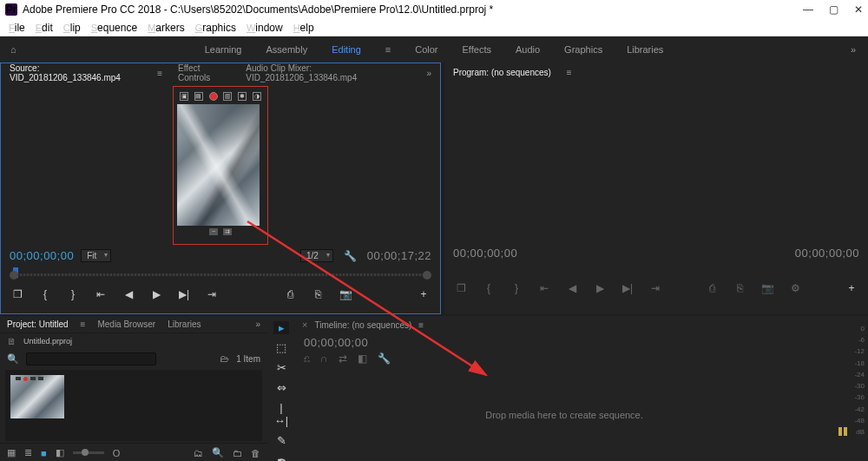 This screenshot has height=461, width=868. I want to click on settings-wrench-icon: 🔧, so click(351, 256).